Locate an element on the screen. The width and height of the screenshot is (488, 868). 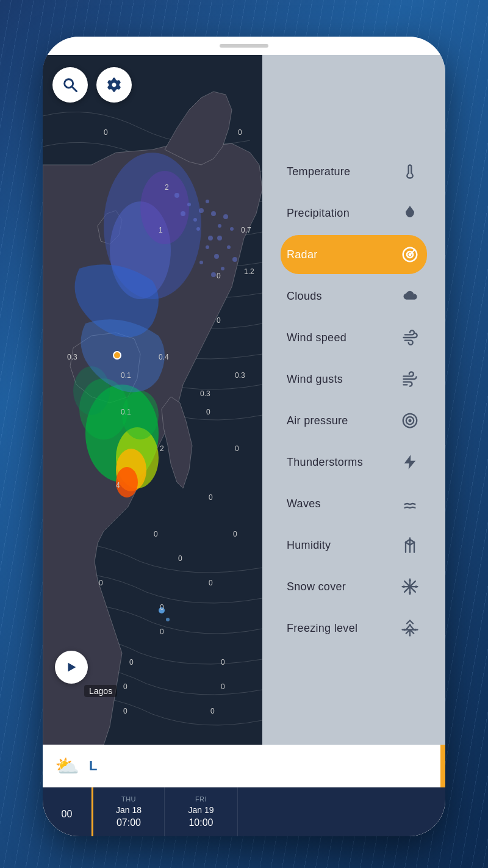
menu-label-thunderstorms: Thunderstorms is located at coordinates (325, 463).